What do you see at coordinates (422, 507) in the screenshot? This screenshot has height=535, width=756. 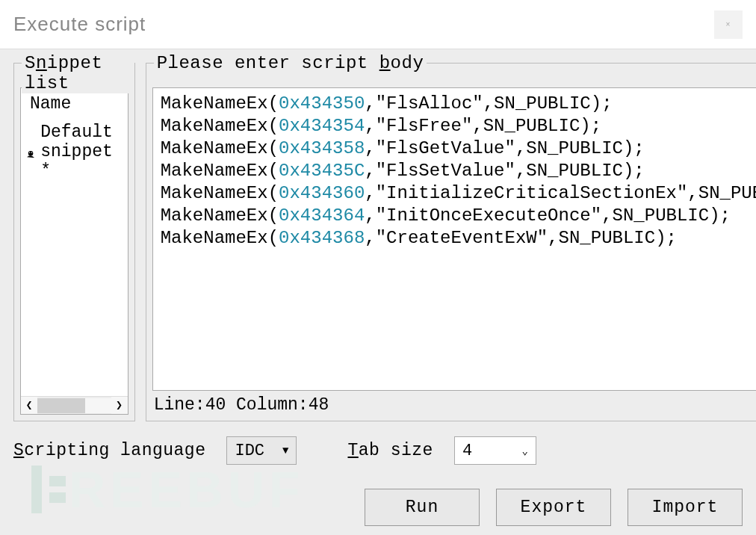 I see `run-button: Run` at bounding box center [422, 507].